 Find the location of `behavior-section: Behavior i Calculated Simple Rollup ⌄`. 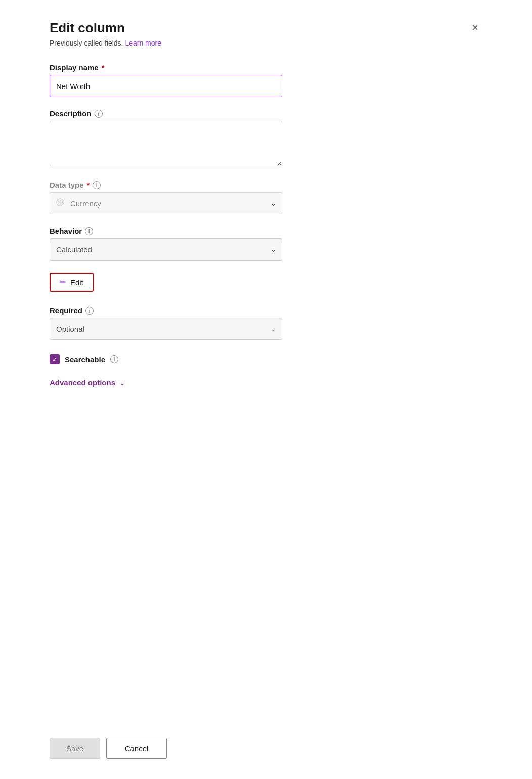

behavior-section: Behavior i Calculated Simple Rollup ⌄ is located at coordinates (266, 244).